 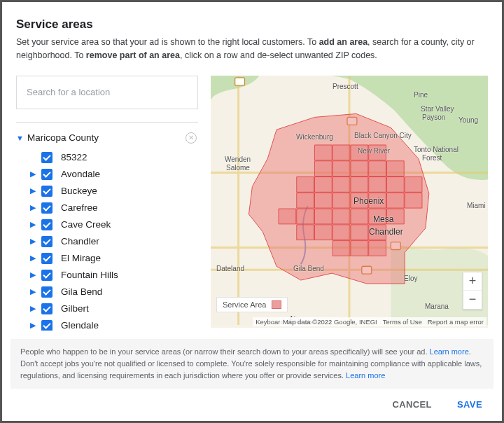 I want to click on map-terms-link: Terms of Use, so click(x=402, y=322).